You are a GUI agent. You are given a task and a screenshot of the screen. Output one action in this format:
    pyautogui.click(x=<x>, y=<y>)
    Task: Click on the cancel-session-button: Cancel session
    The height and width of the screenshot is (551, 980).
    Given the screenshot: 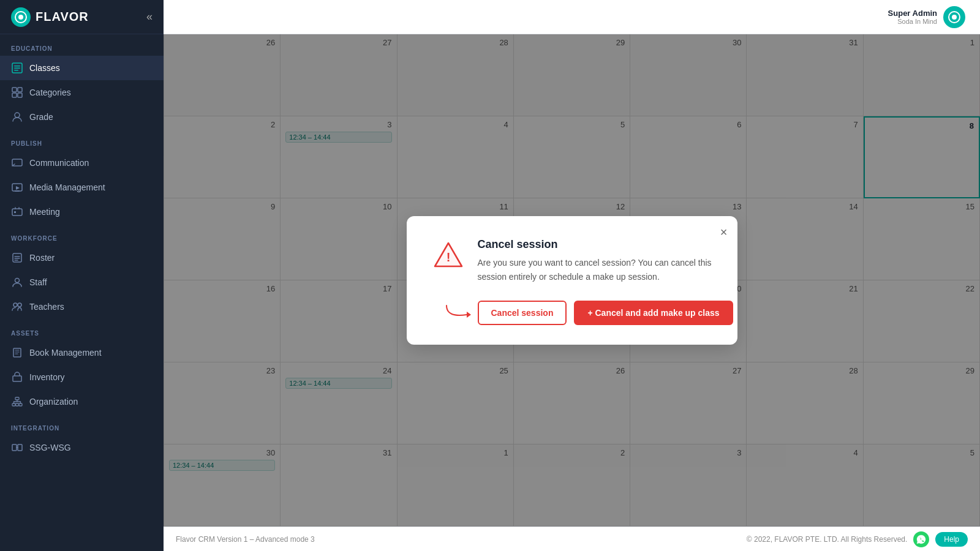 What is the action you would take?
    pyautogui.click(x=522, y=313)
    